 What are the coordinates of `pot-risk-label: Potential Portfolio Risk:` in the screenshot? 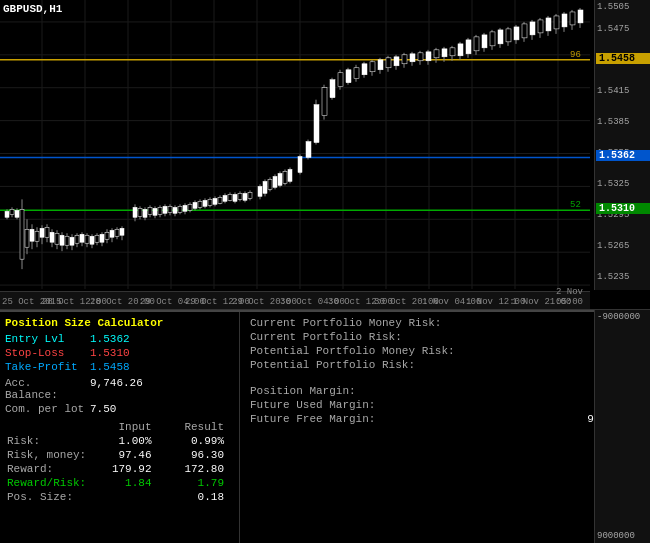 It's located at (332, 365).